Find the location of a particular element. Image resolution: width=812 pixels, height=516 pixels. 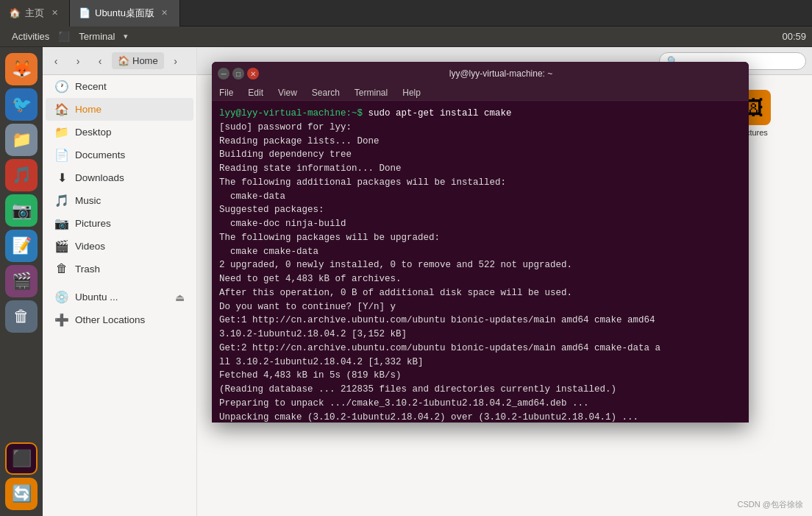

dock-thunderbird: 🐦 is located at coordinates (21, 105).